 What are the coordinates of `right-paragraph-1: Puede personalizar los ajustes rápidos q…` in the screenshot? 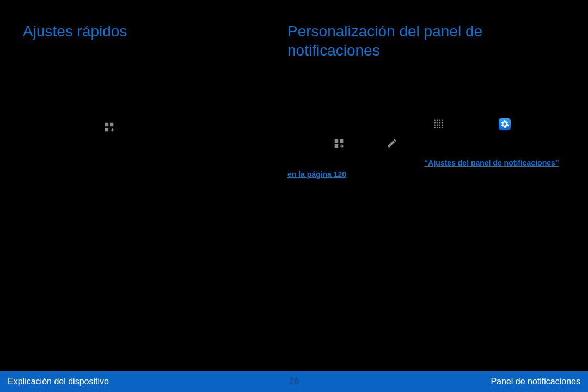 It's located at (427, 81).